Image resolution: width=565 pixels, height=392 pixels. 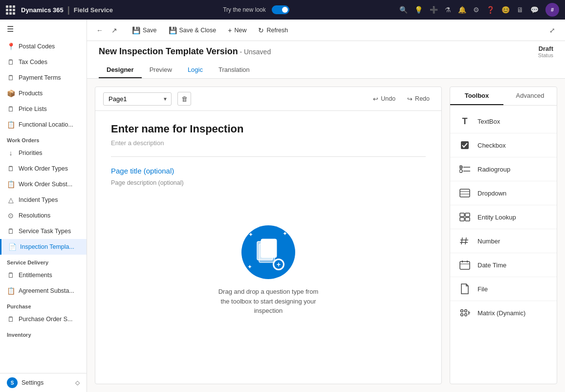 What do you see at coordinates (418, 99) in the screenshot?
I see `redo-button: ↪ Redo` at bounding box center [418, 99].